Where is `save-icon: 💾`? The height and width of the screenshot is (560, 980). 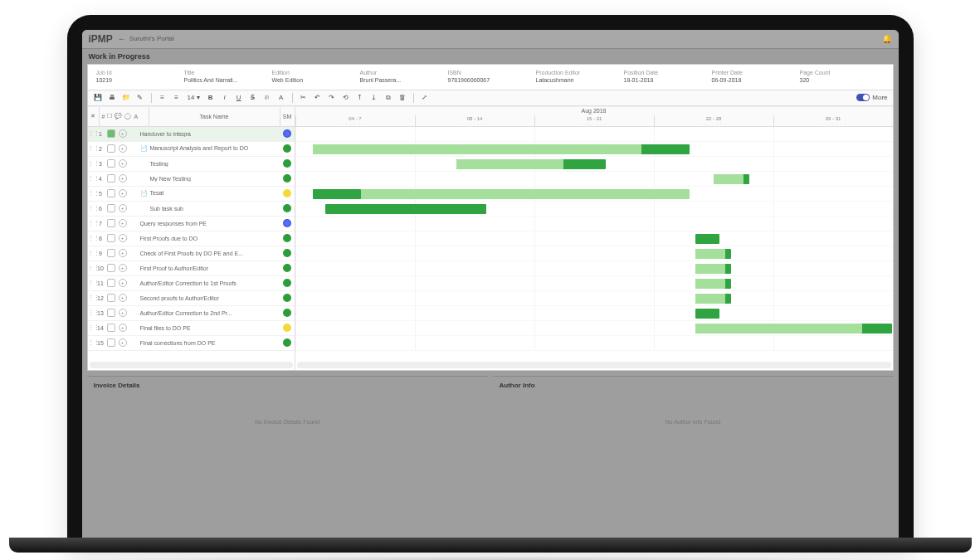
save-icon: 💾 is located at coordinates (98, 98).